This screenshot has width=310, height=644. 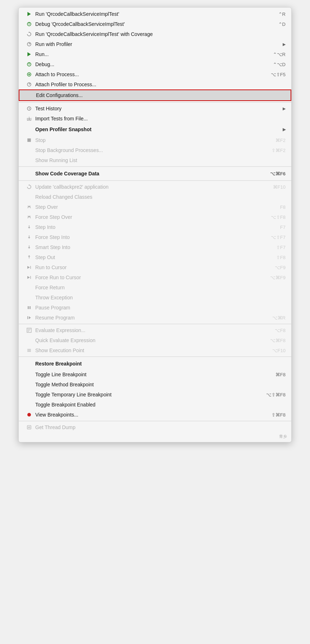 What do you see at coordinates (155, 54) in the screenshot?
I see `menu-item-run: Run...⌃⌥R` at bounding box center [155, 54].